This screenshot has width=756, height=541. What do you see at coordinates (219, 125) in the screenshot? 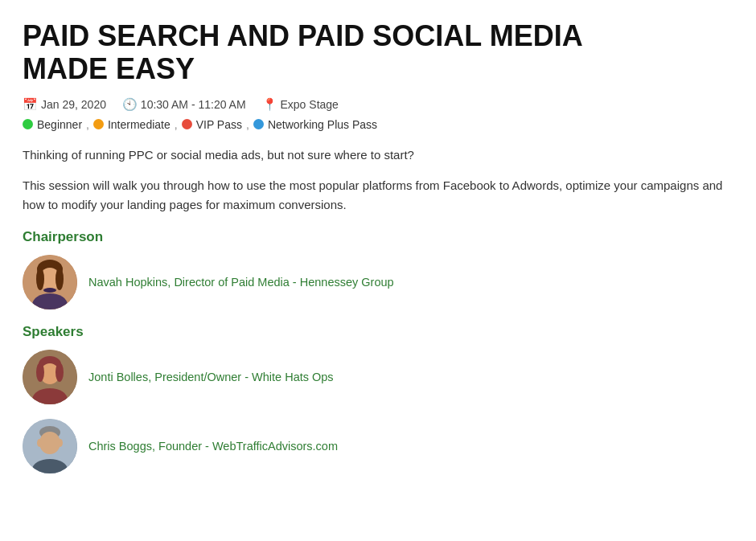
I see `pass-label-vip: VIP Pass` at bounding box center [219, 125].